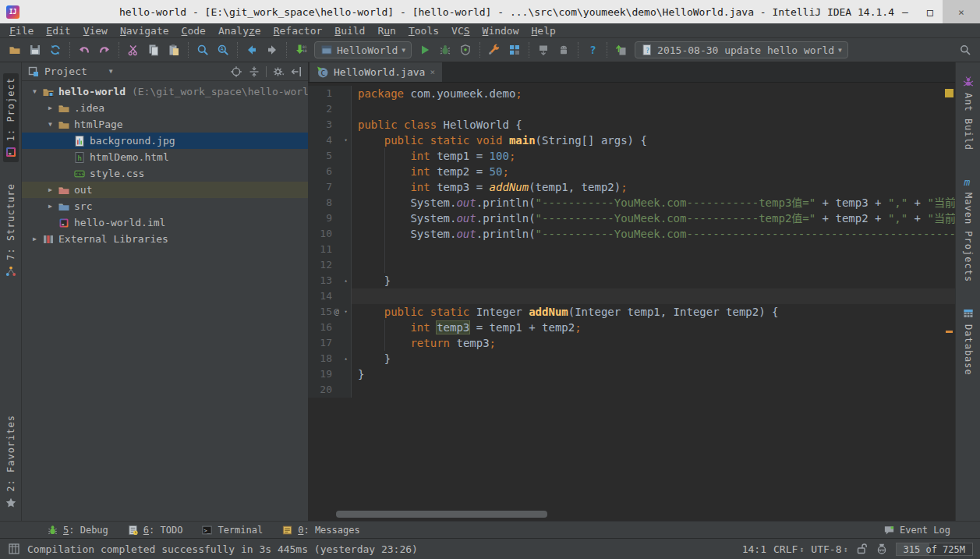 The width and height of the screenshot is (980, 559). What do you see at coordinates (320, 281) in the screenshot?
I see `line-number: 13` at bounding box center [320, 281].